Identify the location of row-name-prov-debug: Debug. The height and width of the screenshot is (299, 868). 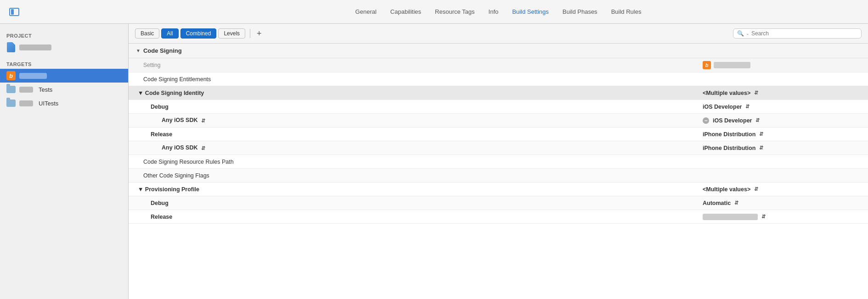
(411, 203).